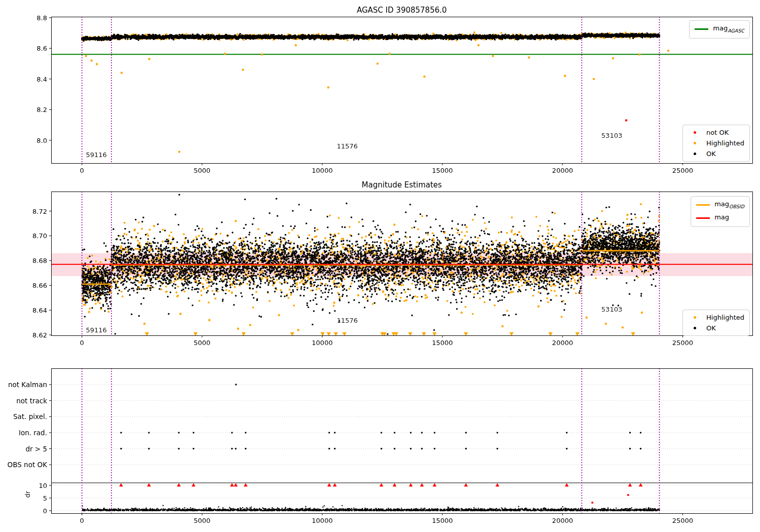  Describe the element at coordinates (695, 133) in the screenshot. I see `red-dot-swatch-icon` at that location.